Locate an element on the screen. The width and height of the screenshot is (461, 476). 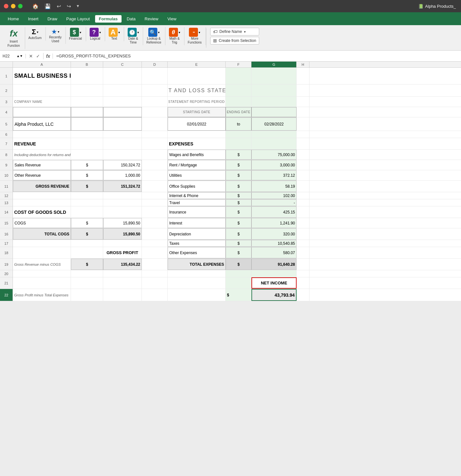
menu-view: View is located at coordinates (172, 19).